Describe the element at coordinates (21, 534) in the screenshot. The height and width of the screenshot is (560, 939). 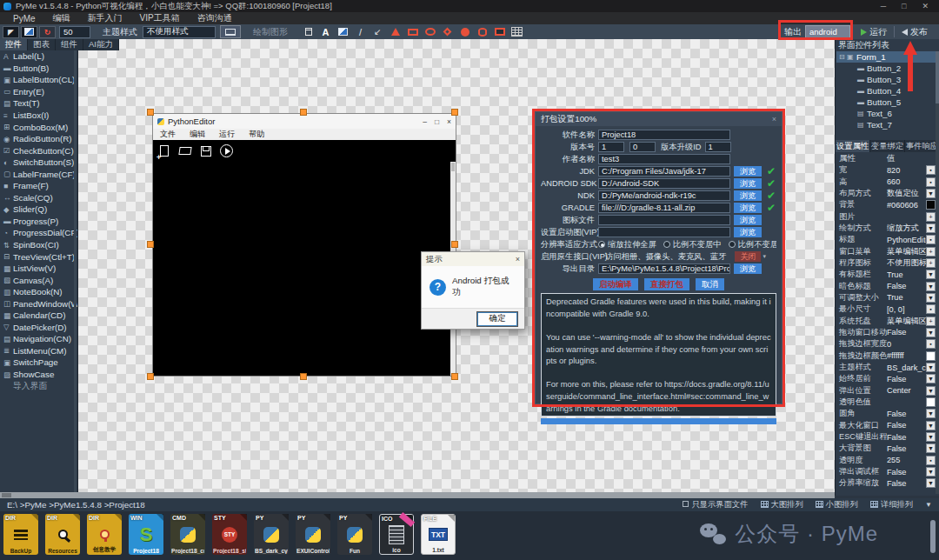
I see `file-tile-BackUp: DIRBackUp` at that location.